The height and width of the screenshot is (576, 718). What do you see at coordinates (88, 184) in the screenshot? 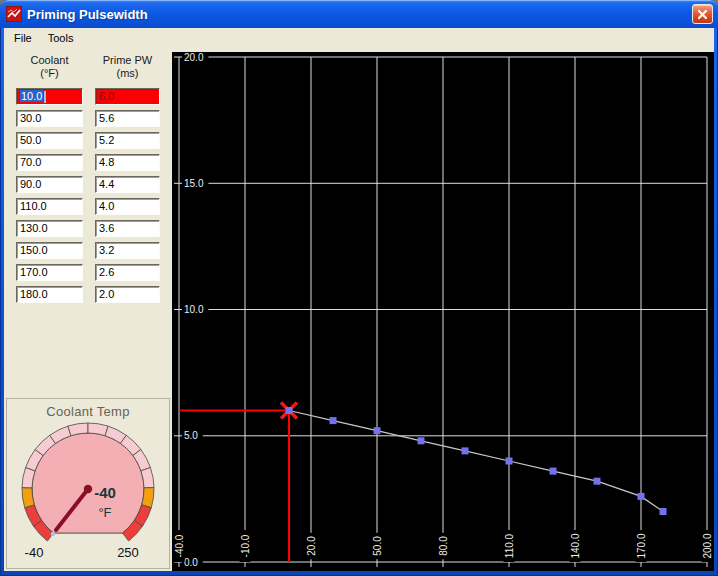
I see `table-row: 90.04.4` at bounding box center [88, 184].